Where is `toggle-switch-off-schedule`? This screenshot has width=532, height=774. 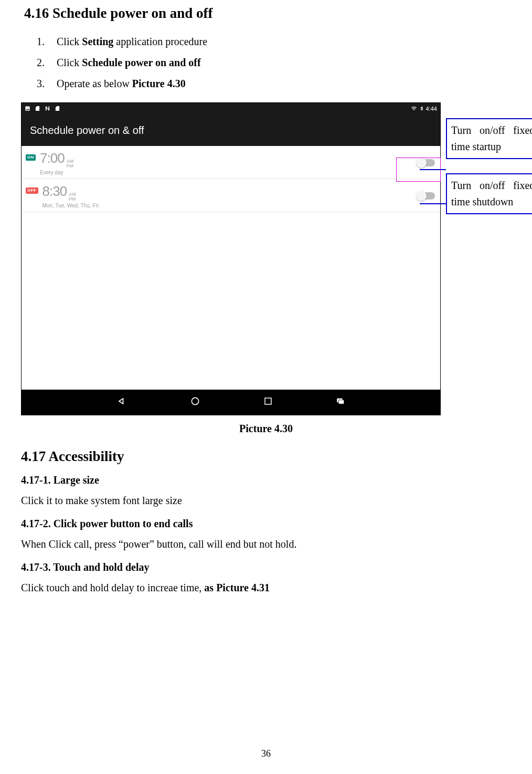
toggle-switch-off-schedule is located at coordinates (426, 196).